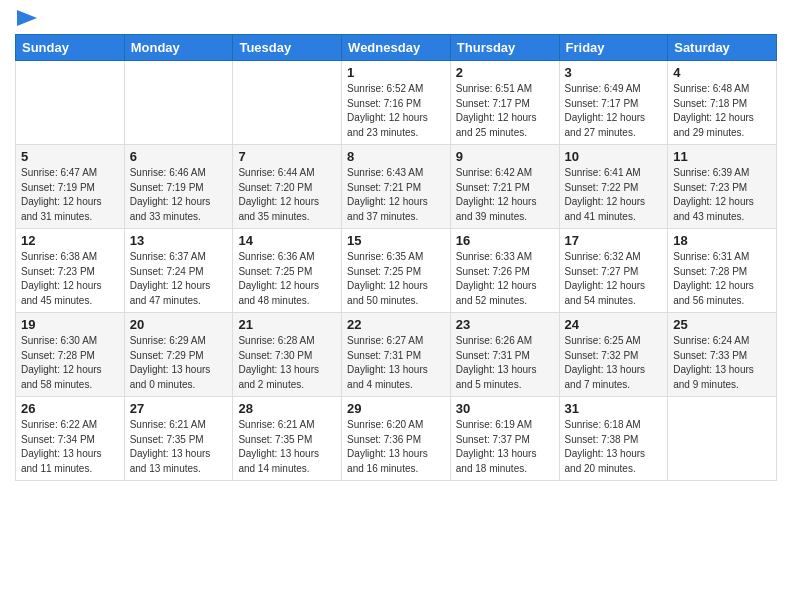  What do you see at coordinates (505, 156) in the screenshot?
I see `day-number: 9` at bounding box center [505, 156].